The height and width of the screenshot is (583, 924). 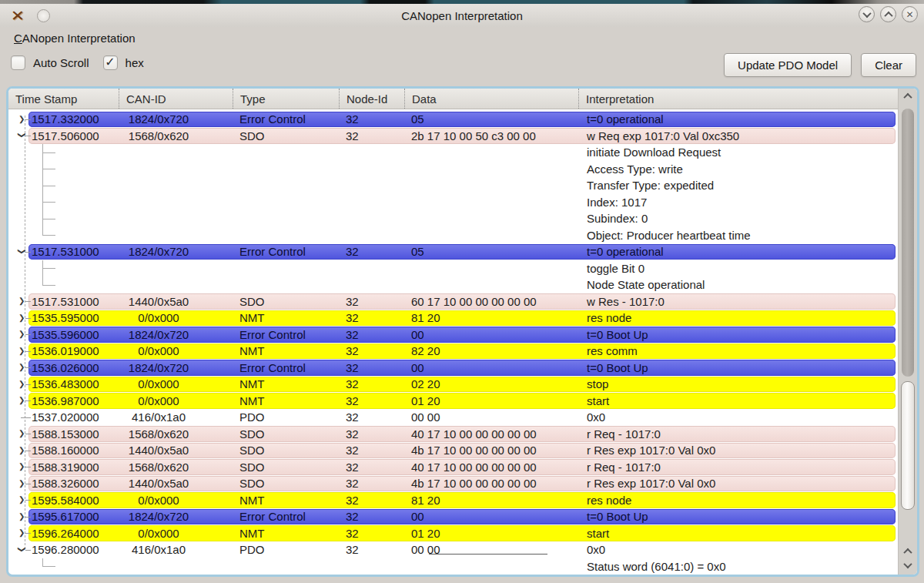 I want to click on column-header-data: Data, so click(x=491, y=99).